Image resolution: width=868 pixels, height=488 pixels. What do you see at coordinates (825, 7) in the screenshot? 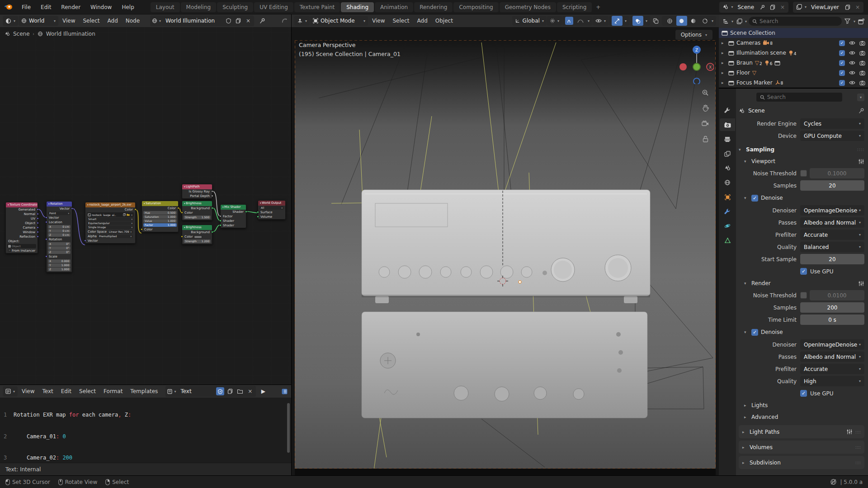
I see `viewlayer-name: ViewLayer` at bounding box center [825, 7].